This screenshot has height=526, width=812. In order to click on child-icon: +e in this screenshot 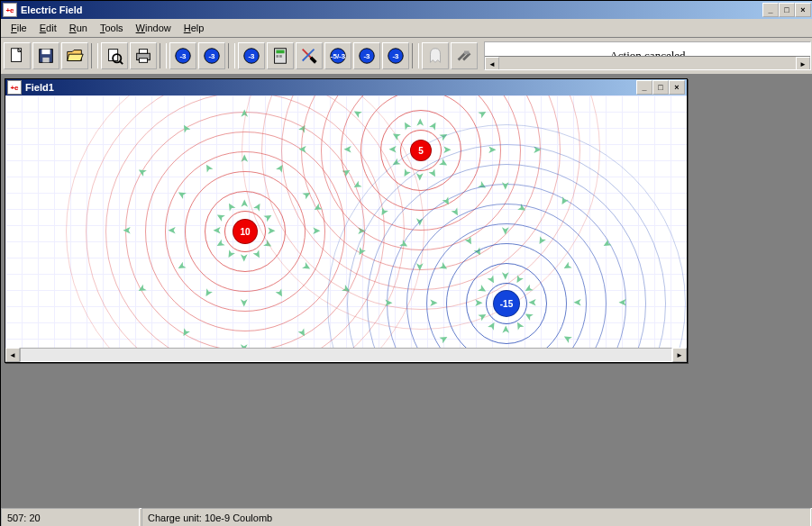, I will do `click(14, 87)`.